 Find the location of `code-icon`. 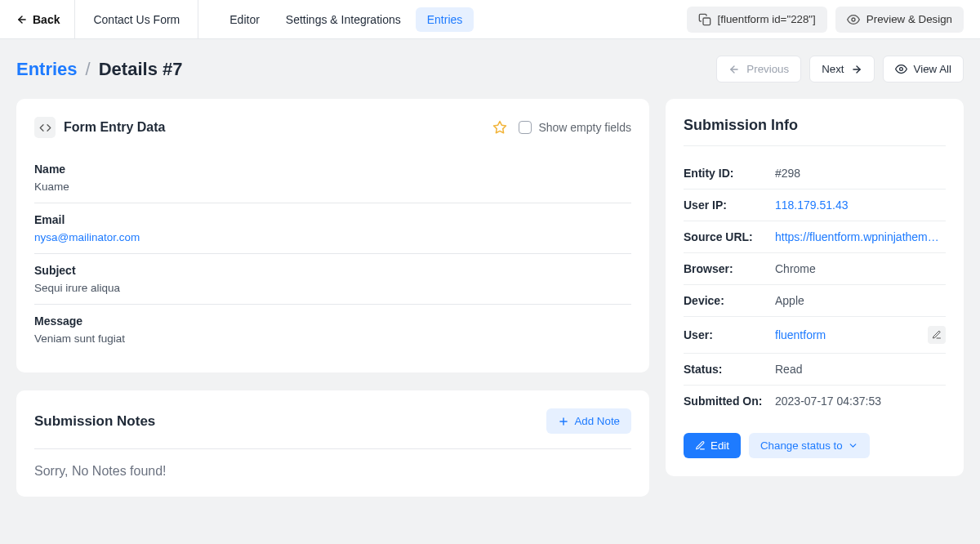

code-icon is located at coordinates (45, 127).